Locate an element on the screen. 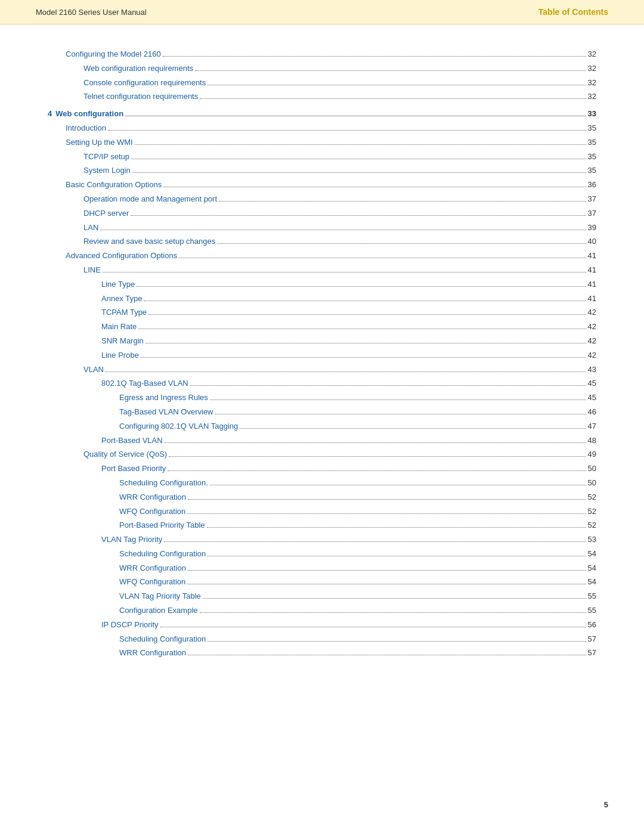 This screenshot has height=833, width=644. toc-row: WFQ Configuration52 is located at coordinates (322, 512).